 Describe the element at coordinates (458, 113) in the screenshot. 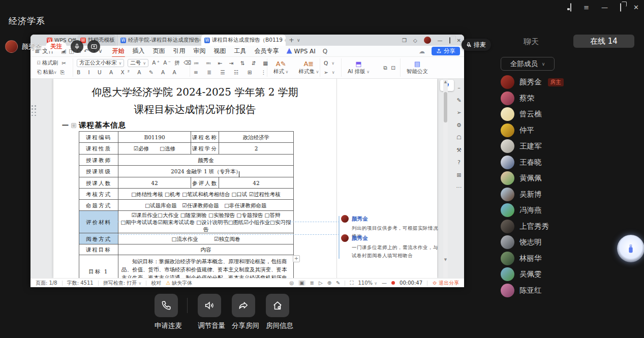

I see `side-rail-icon: ➢` at that location.